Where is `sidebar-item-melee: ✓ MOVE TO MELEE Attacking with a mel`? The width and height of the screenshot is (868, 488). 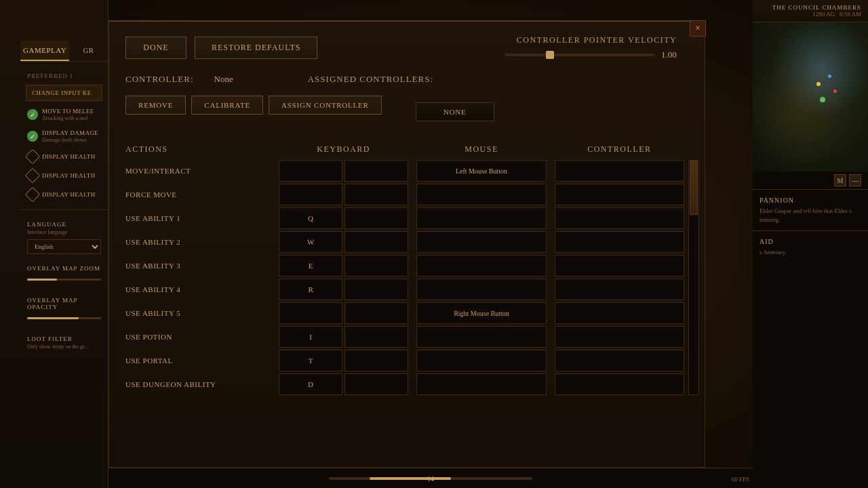
sidebar-item-melee: ✓ MOVE TO MELEE Attacking with a mel is located at coordinates (64, 115).